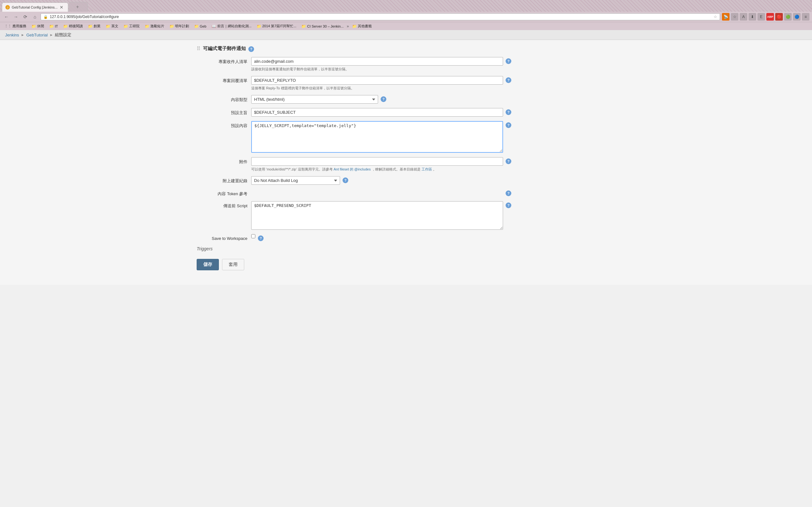 This screenshot has height=507, width=812. What do you see at coordinates (377, 80) in the screenshot?
I see `reply-to-input` at bounding box center [377, 80].